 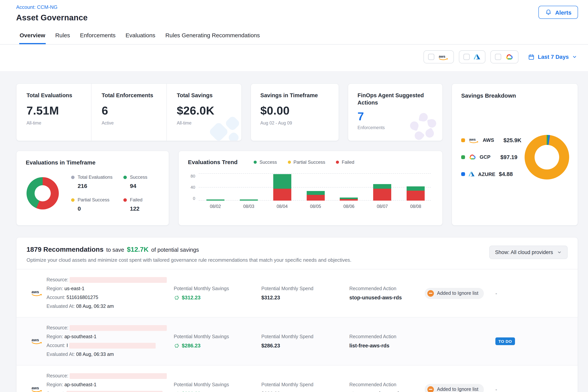 I want to click on account-value: I, so click(x=67, y=346).